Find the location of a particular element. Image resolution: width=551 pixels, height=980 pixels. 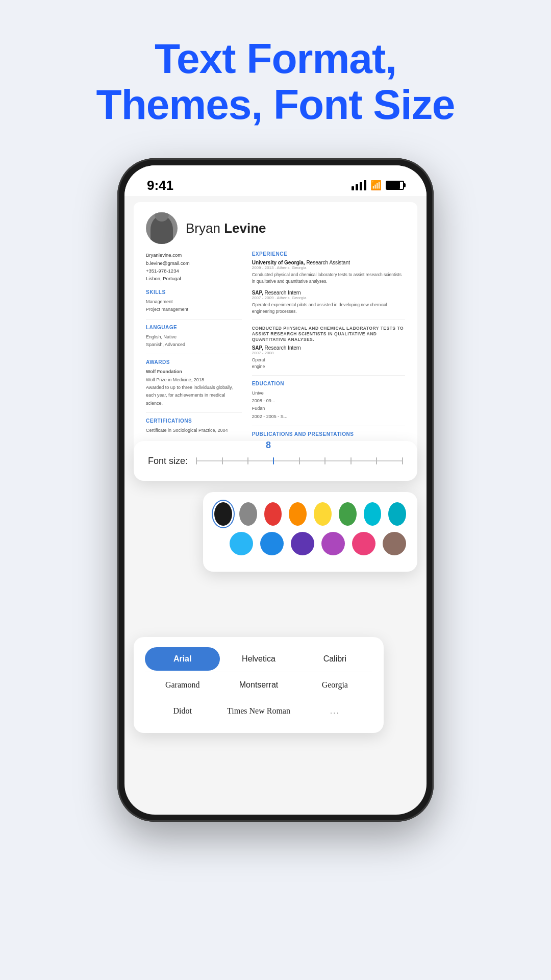

status-icons: 📶 is located at coordinates (378, 185).